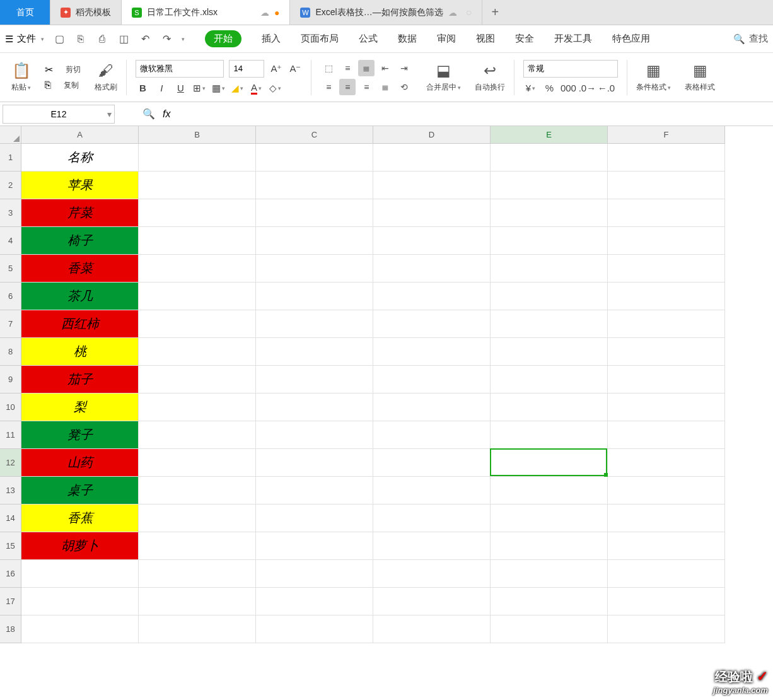 The height and width of the screenshot is (700, 773). What do you see at coordinates (315, 324) in the screenshot?
I see `cell-C7` at bounding box center [315, 324].